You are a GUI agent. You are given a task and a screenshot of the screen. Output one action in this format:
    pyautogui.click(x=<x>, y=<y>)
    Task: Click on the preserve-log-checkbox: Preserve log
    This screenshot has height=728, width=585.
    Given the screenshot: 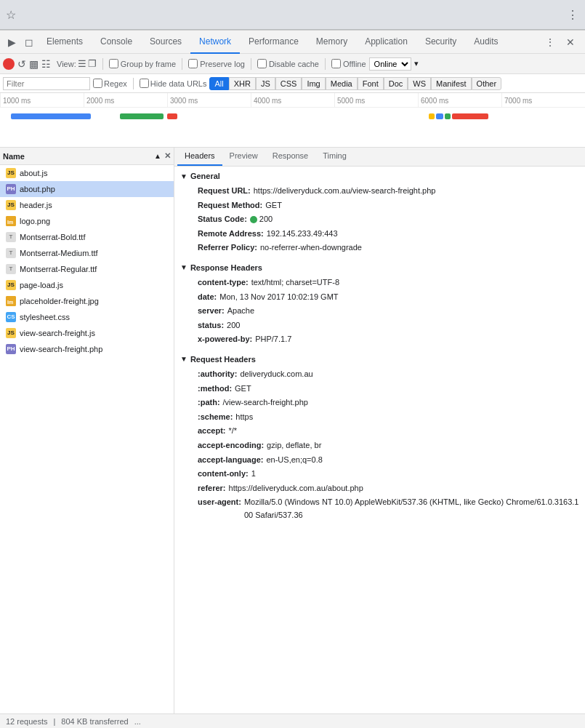 What is the action you would take?
    pyautogui.click(x=217, y=64)
    